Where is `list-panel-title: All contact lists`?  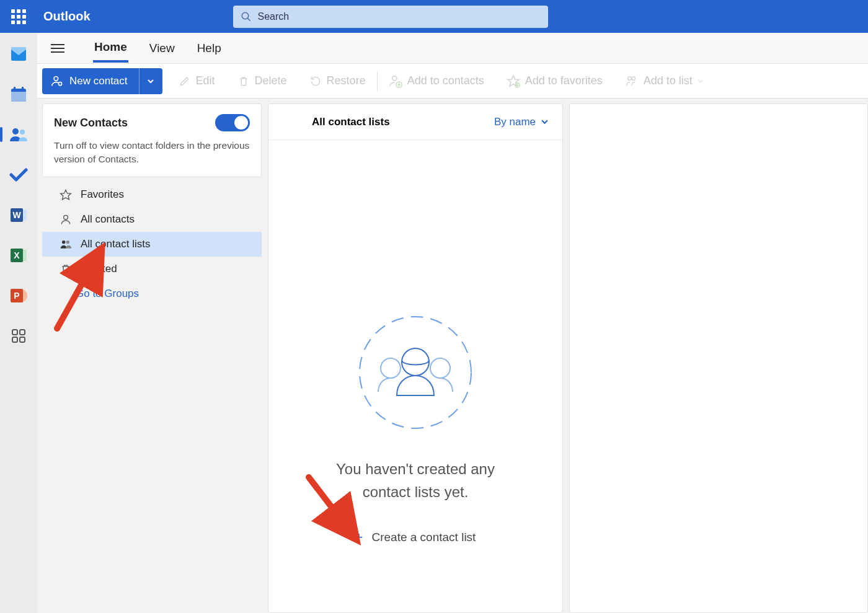
list-panel-title: All contact lists is located at coordinates (351, 122).